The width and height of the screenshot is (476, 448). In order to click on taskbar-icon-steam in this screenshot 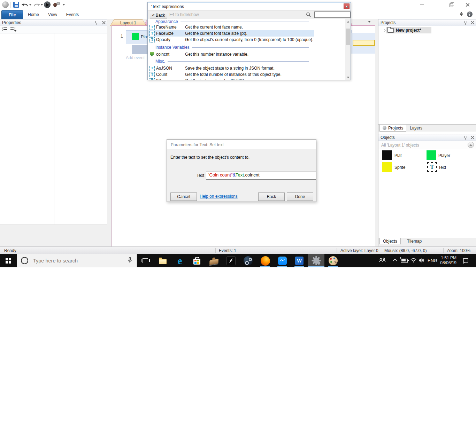, I will do `click(248, 261)`.